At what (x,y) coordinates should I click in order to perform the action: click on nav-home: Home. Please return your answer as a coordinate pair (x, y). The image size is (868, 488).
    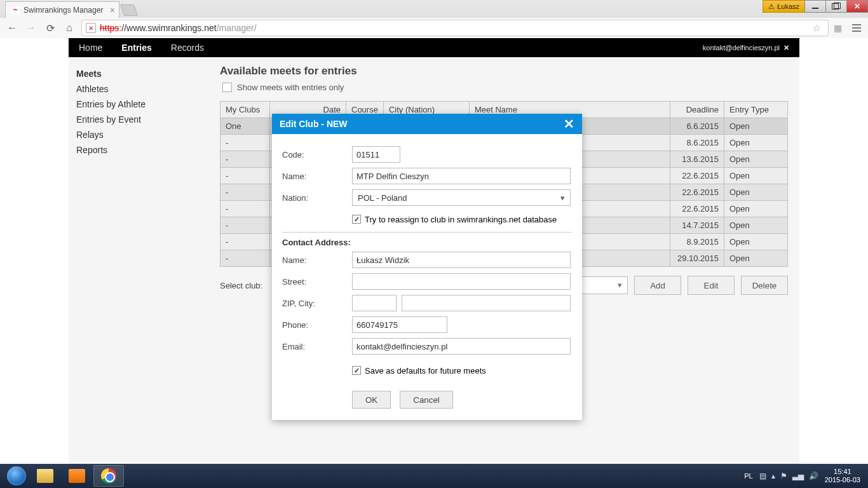
    Looking at the image, I should click on (90, 48).